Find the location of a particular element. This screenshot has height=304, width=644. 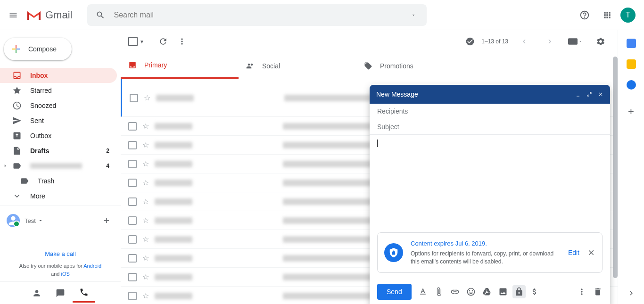

tab-primary: Primary is located at coordinates (180, 66).